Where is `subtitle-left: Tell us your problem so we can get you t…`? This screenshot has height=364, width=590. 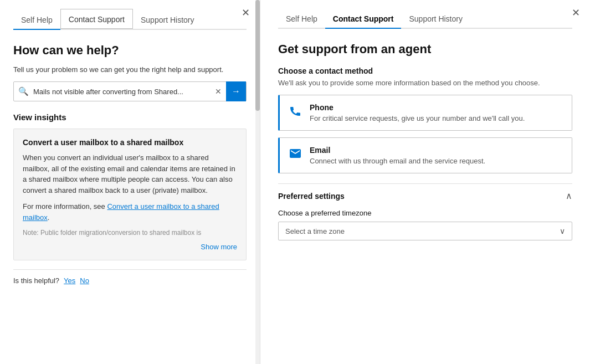 subtitle-left: Tell us your problem so we can get you t… is located at coordinates (130, 70).